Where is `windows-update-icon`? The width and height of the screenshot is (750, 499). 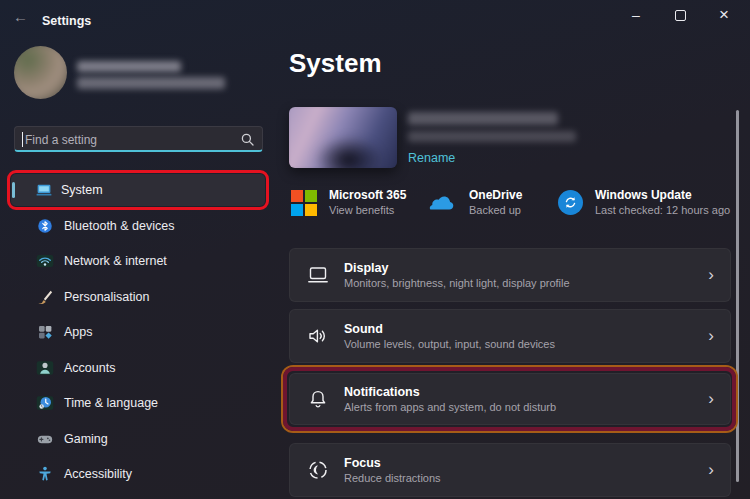
windows-update-icon is located at coordinates (570, 202).